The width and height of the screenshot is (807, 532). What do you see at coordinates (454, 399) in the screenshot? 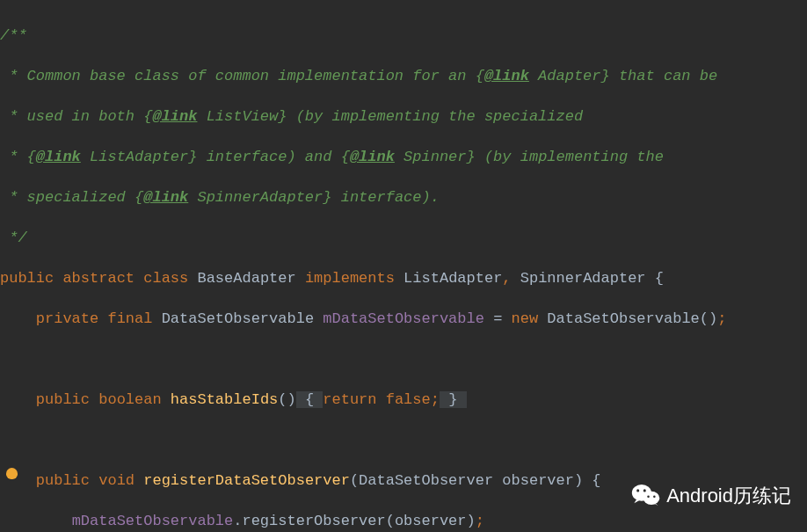
I see `code-fold-region: }` at bounding box center [454, 399].